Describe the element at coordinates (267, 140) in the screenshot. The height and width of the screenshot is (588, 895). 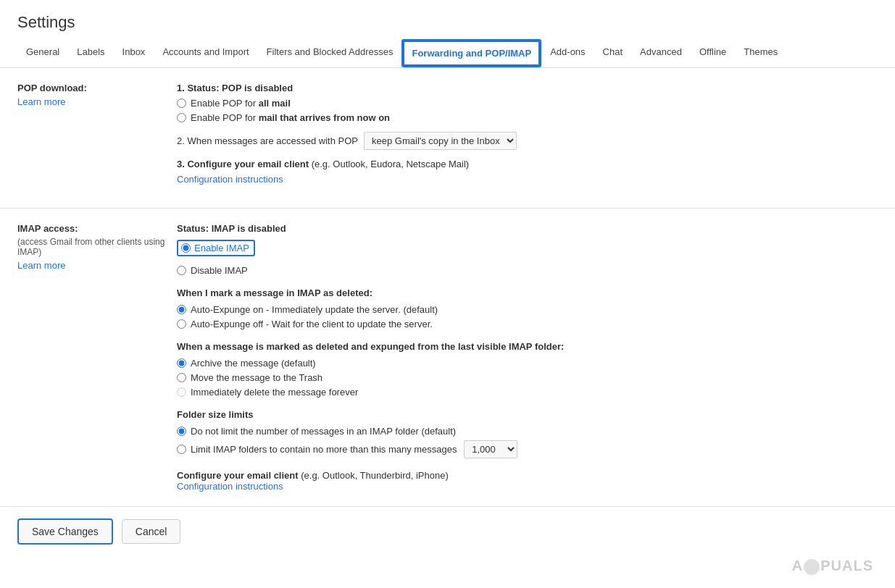
I see `pop-when-accessed-label: 2. When messages are accessed with POP` at that location.